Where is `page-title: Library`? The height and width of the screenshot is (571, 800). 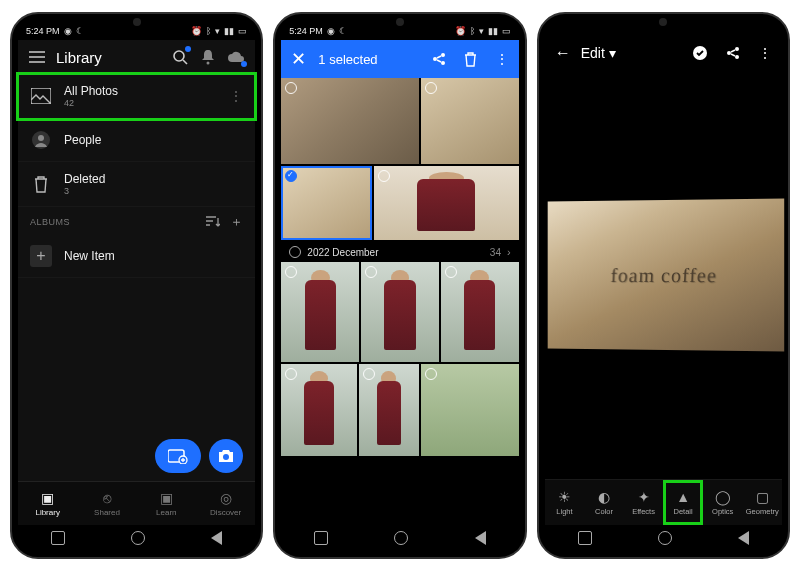 page-title: Library is located at coordinates (108, 58).